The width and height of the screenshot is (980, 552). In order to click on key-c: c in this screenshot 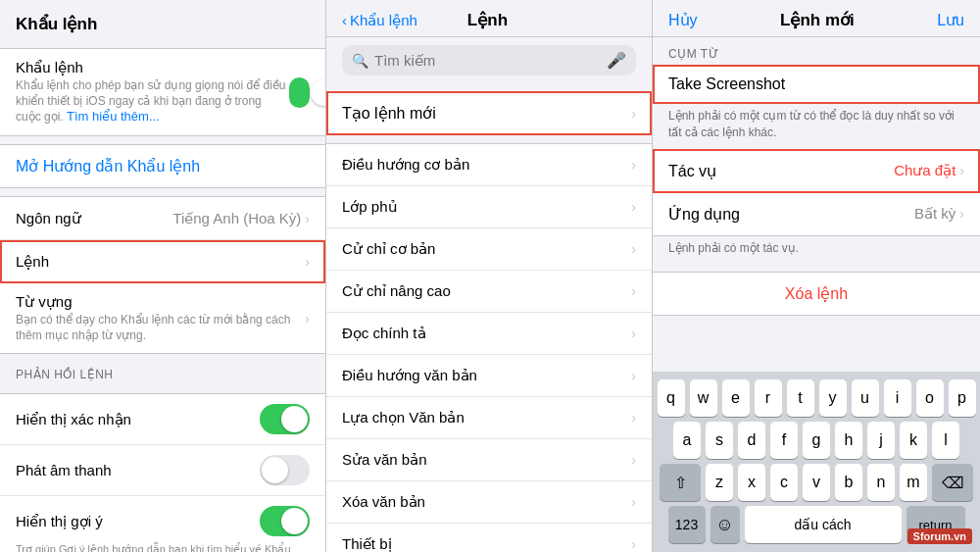, I will do `click(784, 482)`.